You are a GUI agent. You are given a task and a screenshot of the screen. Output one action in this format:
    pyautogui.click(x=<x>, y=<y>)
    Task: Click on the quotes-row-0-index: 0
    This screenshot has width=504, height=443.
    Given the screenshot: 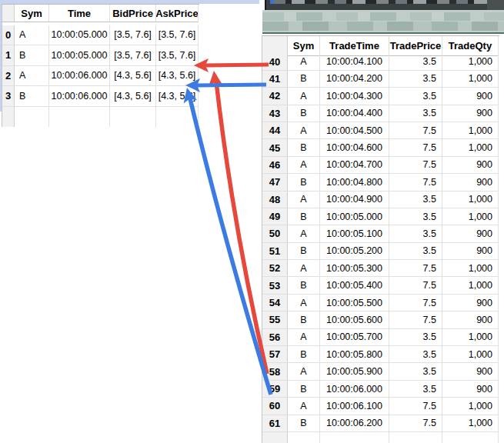 What is the action you would take?
    pyautogui.click(x=8, y=35)
    